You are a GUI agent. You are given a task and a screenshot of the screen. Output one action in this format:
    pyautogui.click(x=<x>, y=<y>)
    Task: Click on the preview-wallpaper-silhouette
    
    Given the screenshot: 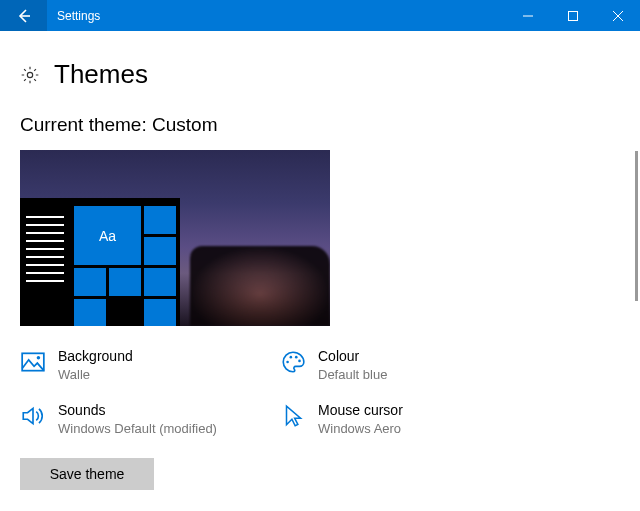 What is the action you would take?
    pyautogui.click(x=260, y=286)
    